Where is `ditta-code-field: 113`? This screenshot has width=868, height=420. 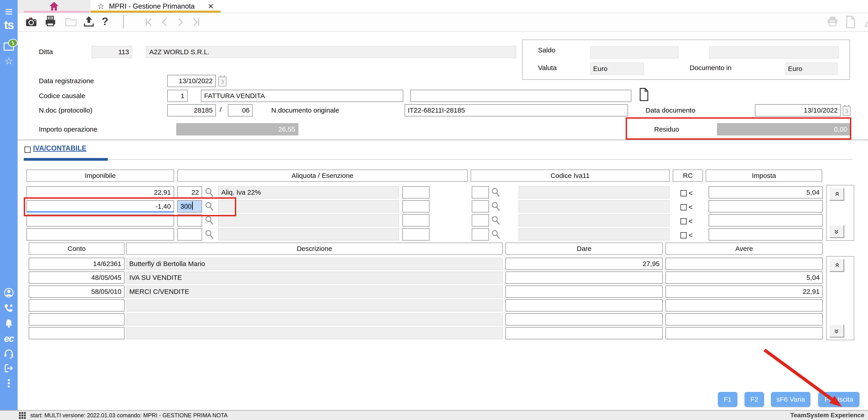 ditta-code-field: 113 is located at coordinates (112, 52).